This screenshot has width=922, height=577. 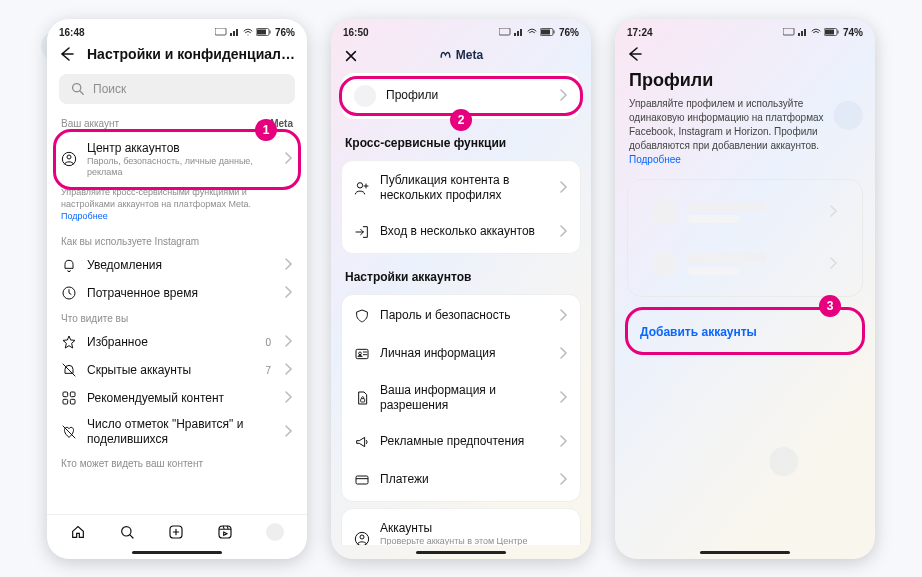 What do you see at coordinates (461, 30) in the screenshot?
I see `status-bar: 16:50 76%` at bounding box center [461, 30].